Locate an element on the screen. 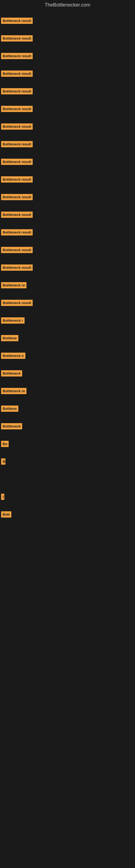 Image resolution: width=135 pixels, height=868 pixels. site-title: TheBottlenecker.com is located at coordinates (68, 5).